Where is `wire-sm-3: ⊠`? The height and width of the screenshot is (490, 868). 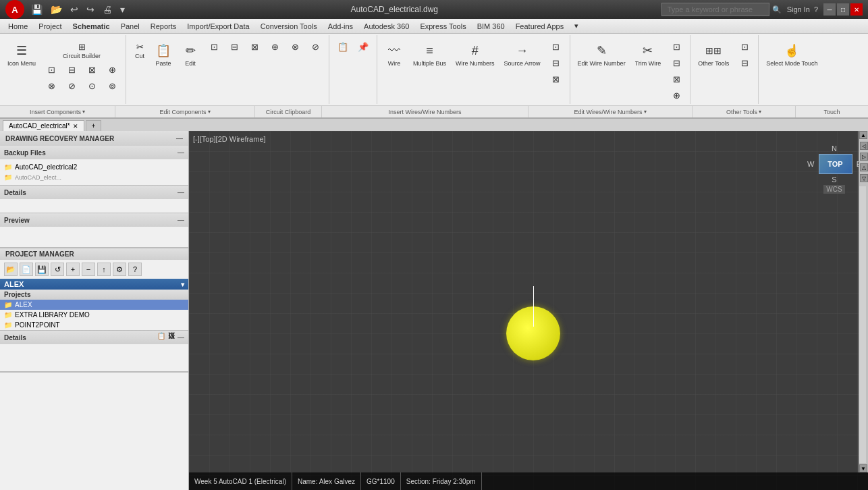 wire-sm-3: ⊠ is located at coordinates (556, 79).